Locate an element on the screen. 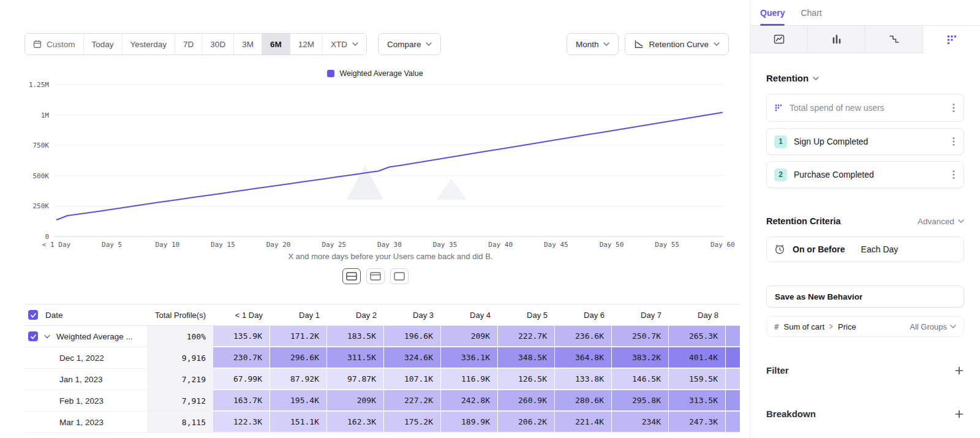 This screenshot has height=438, width=980. advanced-label: Advanced is located at coordinates (936, 222).